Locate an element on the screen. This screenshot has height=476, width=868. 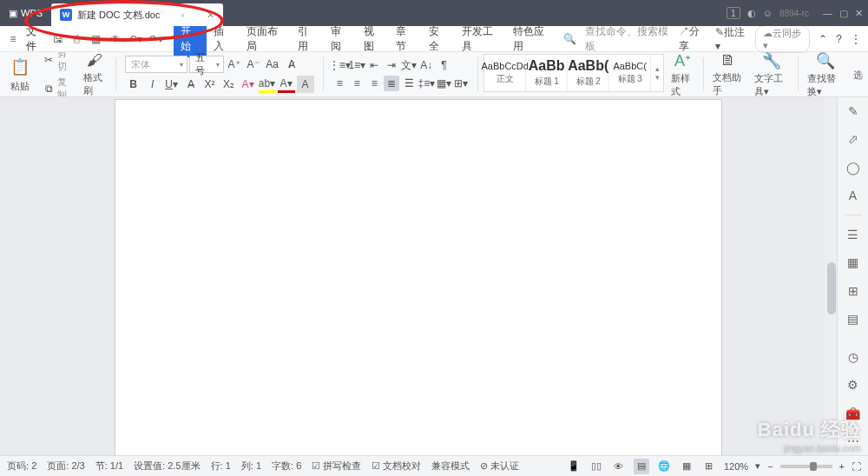
close-icon: ✕ is located at coordinates (210, 16).